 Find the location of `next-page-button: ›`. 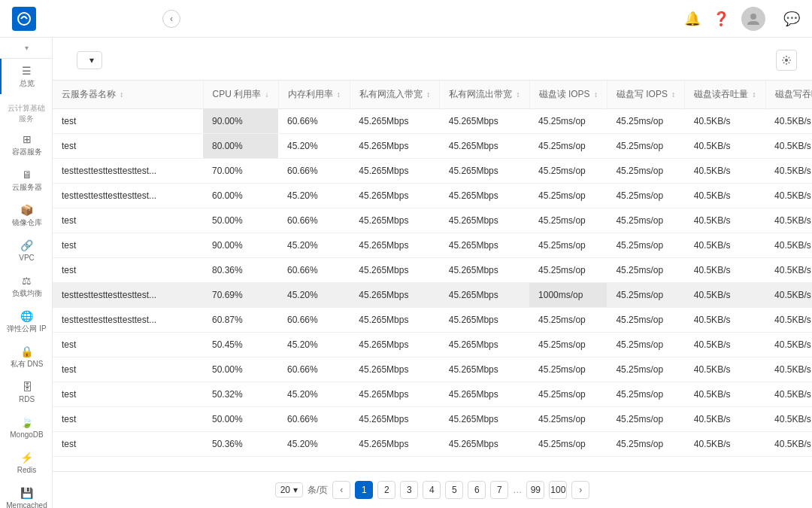

next-page-button: › is located at coordinates (580, 490).